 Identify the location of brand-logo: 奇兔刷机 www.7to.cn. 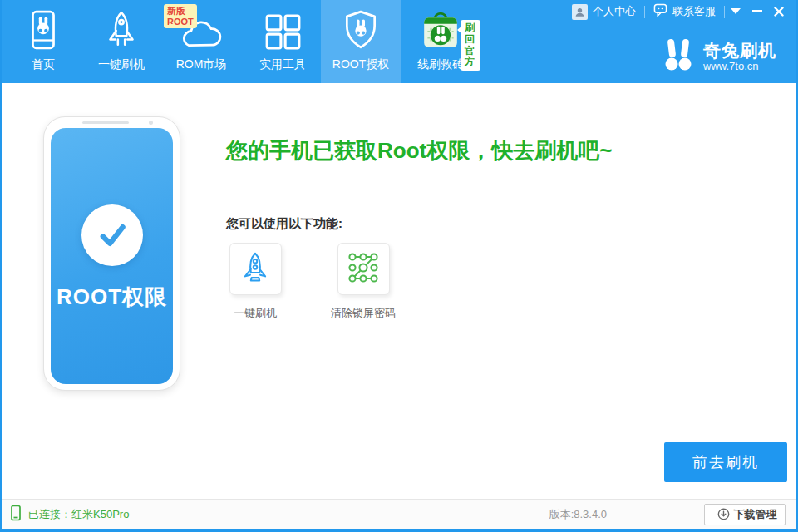
(718, 57).